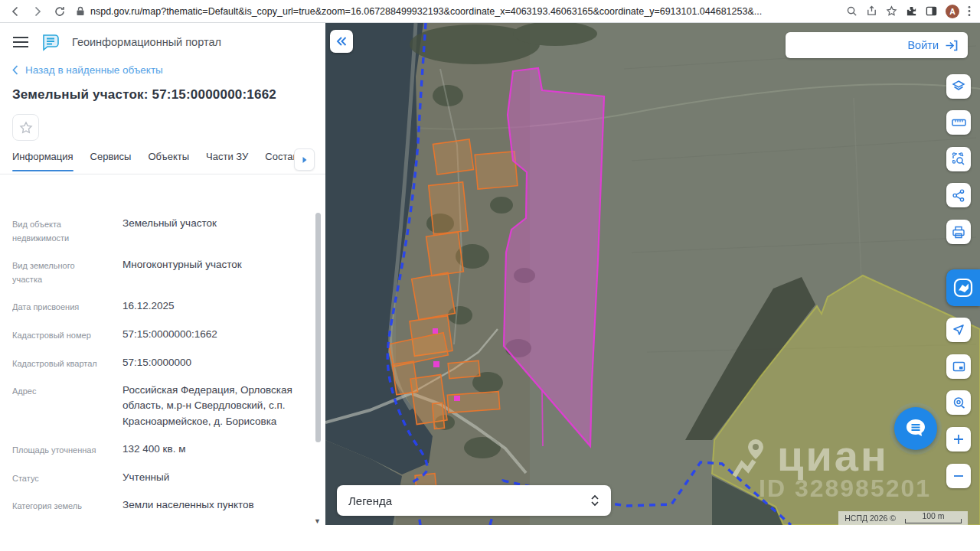 This screenshot has height=551, width=980. What do you see at coordinates (155, 363) in the screenshot?
I see `field-row: Кадастровый квартал 57:15:0000000` at bounding box center [155, 363].